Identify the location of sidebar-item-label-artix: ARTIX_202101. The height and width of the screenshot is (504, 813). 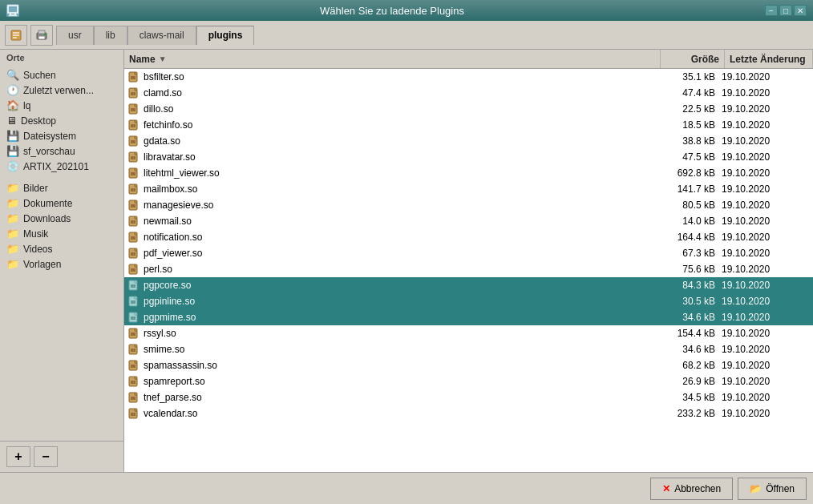
(56, 167).